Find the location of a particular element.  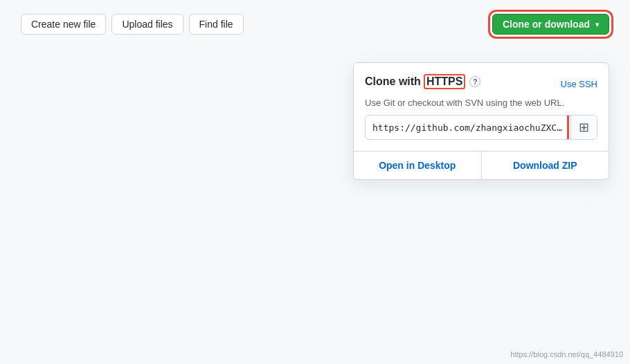

copy-button: ⊞ 复制 is located at coordinates (584, 127).